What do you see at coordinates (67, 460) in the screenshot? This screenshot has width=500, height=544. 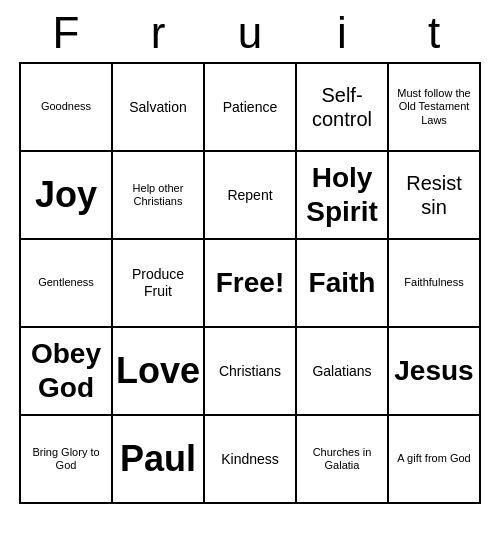 I see `cell-20: Bring Glory to God` at bounding box center [67, 460].